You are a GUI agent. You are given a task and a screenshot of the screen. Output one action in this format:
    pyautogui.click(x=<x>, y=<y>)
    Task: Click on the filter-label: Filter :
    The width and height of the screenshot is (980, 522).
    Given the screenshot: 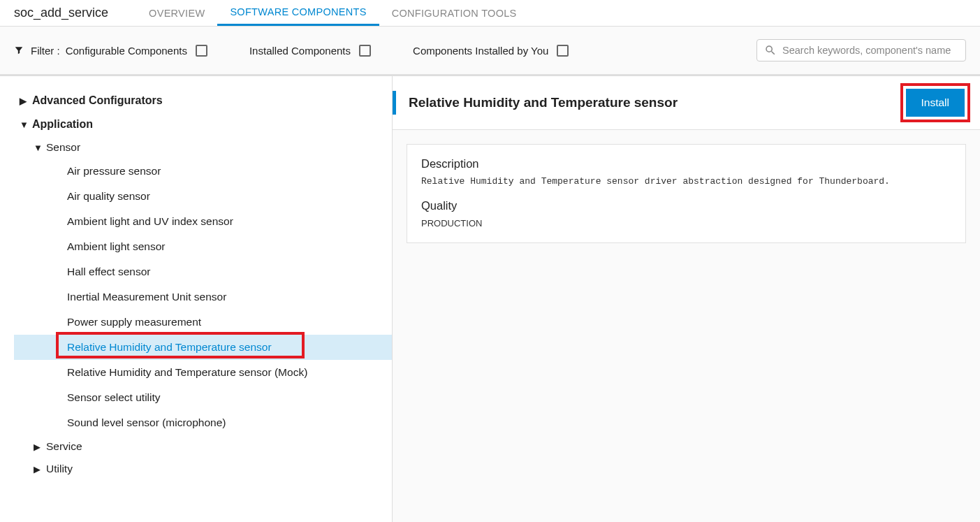 What is the action you would take?
    pyautogui.click(x=45, y=50)
    